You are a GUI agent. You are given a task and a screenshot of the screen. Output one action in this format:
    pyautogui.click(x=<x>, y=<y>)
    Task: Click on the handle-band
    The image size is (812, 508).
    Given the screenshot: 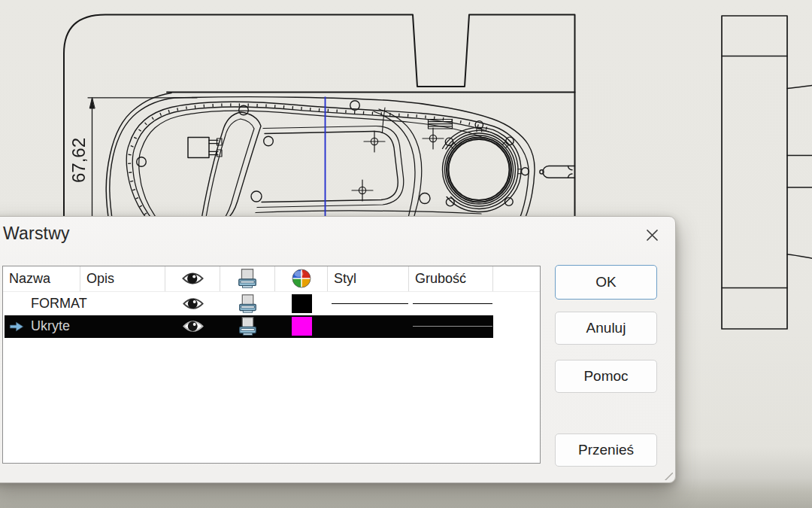 What is the action you would take?
    pyautogui.click(x=232, y=166)
    